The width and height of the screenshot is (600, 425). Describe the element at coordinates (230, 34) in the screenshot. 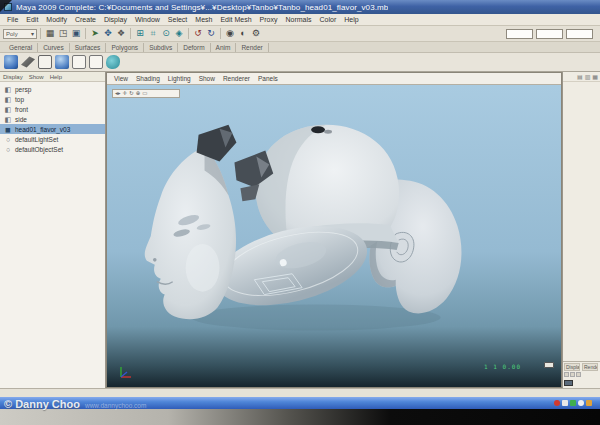

I see `render-frame-icon: ◉` at that location.